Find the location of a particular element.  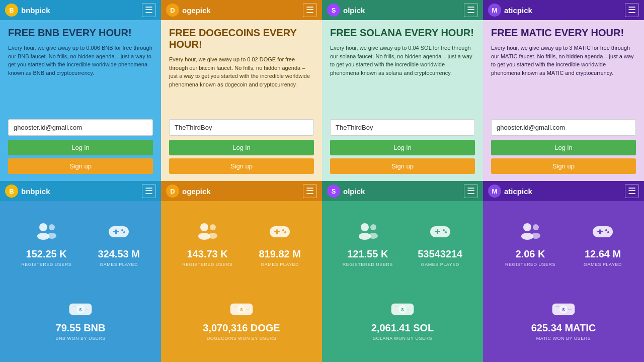

bnb-won-value: 79.55 BNB is located at coordinates (80, 328).